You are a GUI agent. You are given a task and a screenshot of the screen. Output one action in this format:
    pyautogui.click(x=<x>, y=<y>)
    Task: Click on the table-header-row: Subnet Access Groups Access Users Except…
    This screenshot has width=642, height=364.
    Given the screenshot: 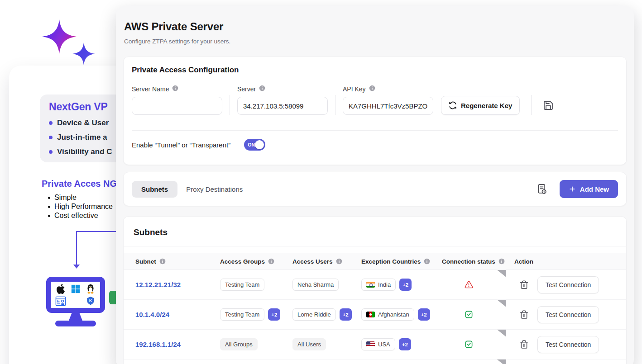 What is the action you would take?
    pyautogui.click(x=375, y=261)
    